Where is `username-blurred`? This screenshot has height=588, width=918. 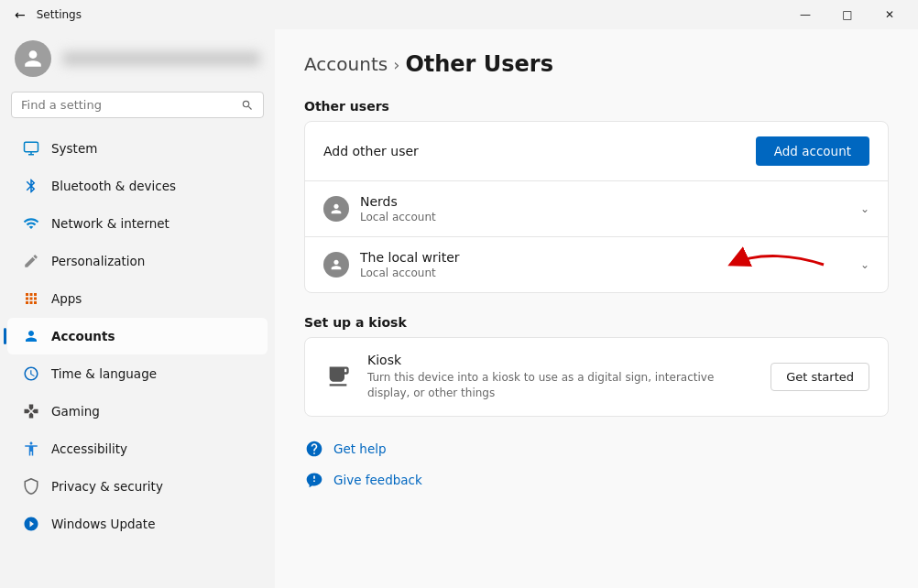
username-blurred is located at coordinates (161, 59).